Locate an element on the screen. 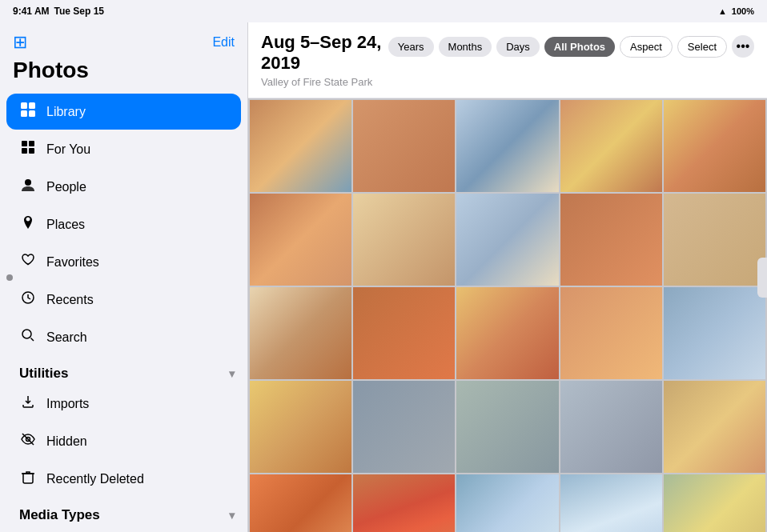 This screenshot has width=767, height=532. sidebar-item-videos: Videos is located at coordinates (123, 530).